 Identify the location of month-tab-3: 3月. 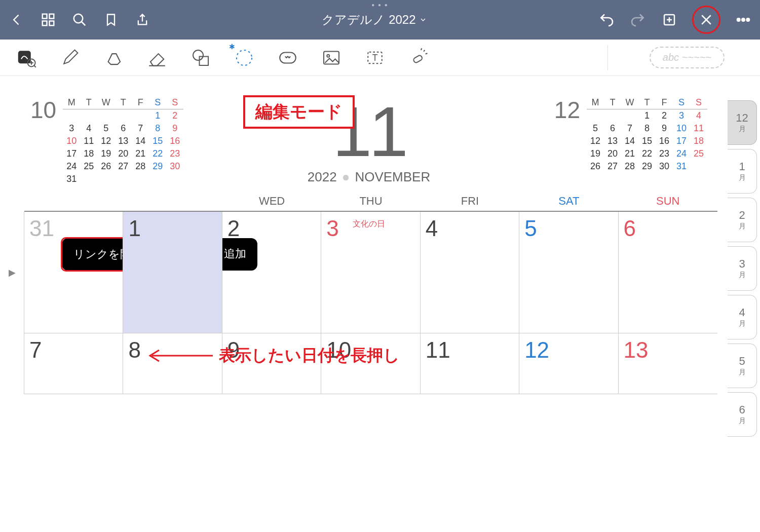
(742, 269).